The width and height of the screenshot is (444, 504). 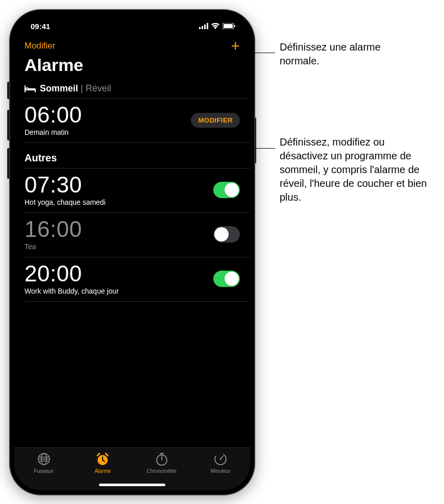 I want to click on tab-world-clock: Fuseaux, so click(x=44, y=463).